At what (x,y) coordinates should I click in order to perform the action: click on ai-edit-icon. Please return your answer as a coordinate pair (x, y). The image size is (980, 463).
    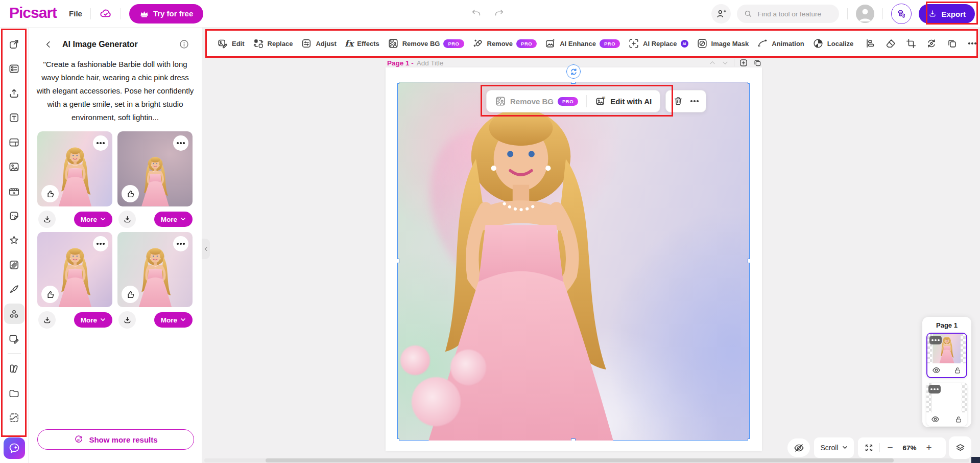
    Looking at the image, I should click on (14, 338).